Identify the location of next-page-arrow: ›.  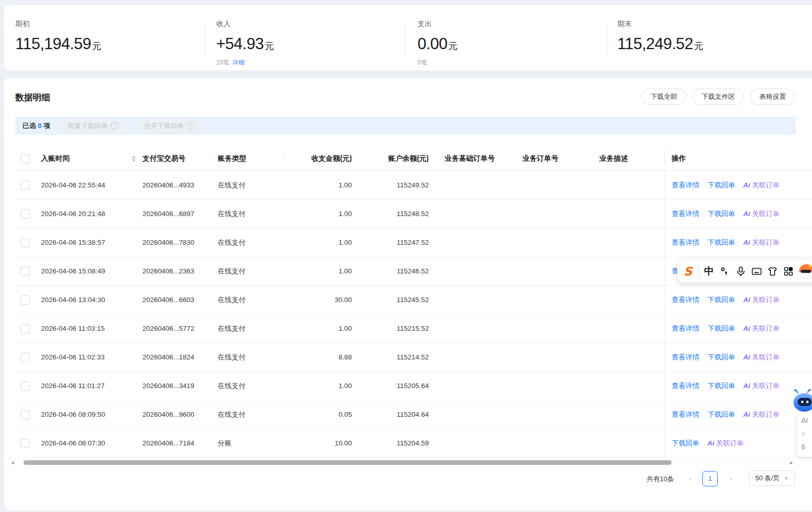
(732, 478).